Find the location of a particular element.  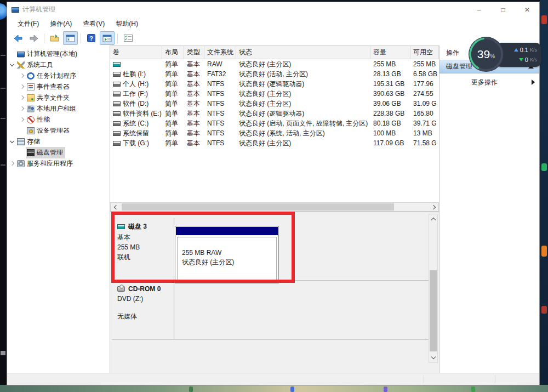

export-list-button is located at coordinates (55, 38).